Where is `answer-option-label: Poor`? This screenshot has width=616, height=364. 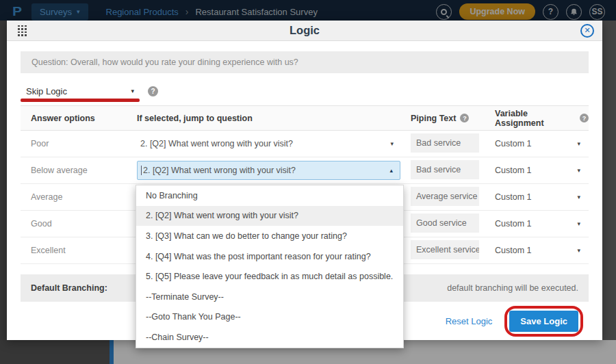 answer-option-label: Poor is located at coordinates (79, 144).